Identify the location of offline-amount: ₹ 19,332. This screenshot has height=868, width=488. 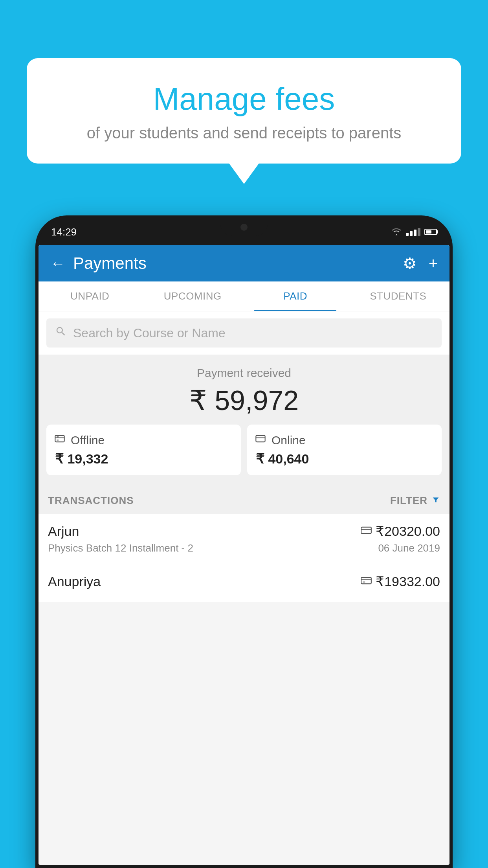
(144, 459).